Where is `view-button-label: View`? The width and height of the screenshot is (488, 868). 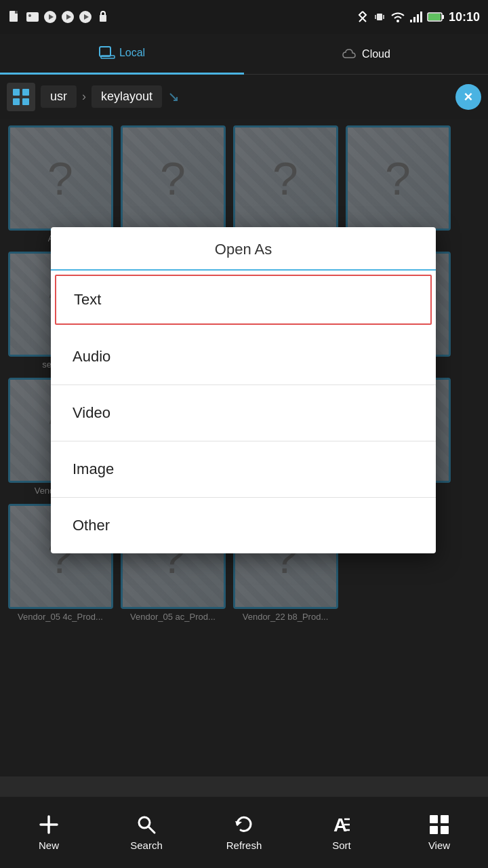
view-button-label: View is located at coordinates (439, 845).